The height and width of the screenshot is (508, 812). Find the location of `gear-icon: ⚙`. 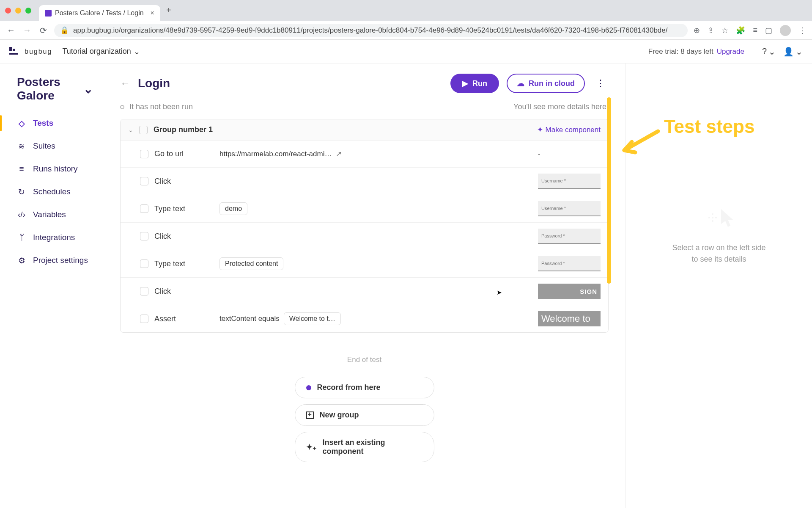

gear-icon: ⚙ is located at coordinates (22, 260).